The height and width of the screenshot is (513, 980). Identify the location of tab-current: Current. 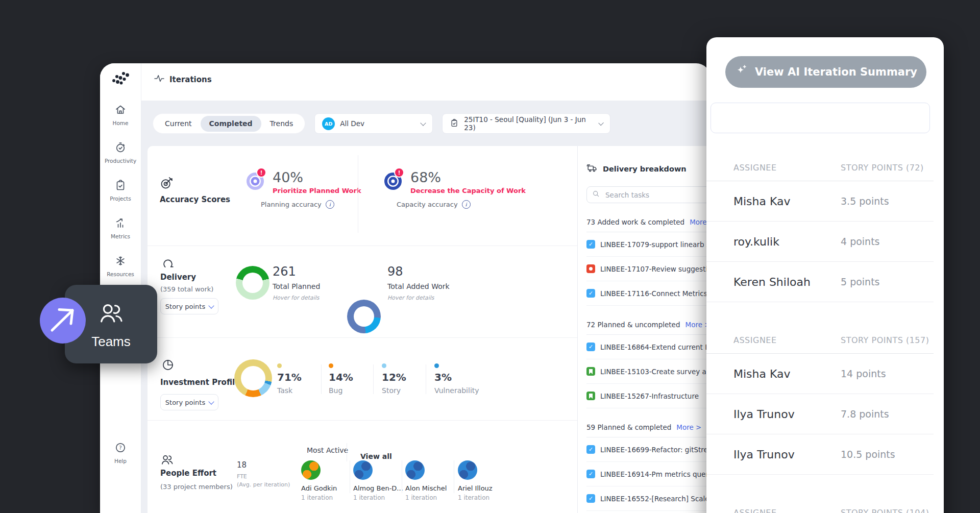
(179, 124).